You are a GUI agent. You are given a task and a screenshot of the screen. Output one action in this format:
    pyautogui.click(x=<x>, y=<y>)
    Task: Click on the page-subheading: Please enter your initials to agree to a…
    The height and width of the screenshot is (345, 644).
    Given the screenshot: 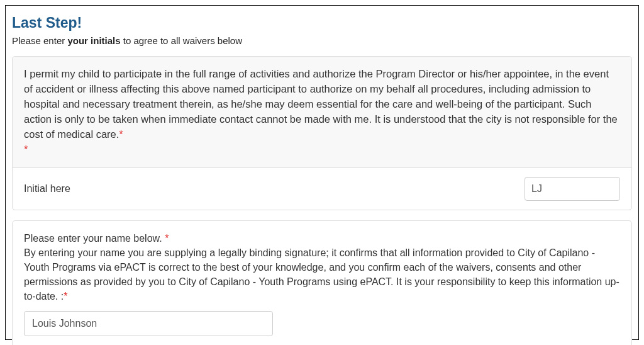 What is the action you would take?
    pyautogui.click(x=322, y=40)
    